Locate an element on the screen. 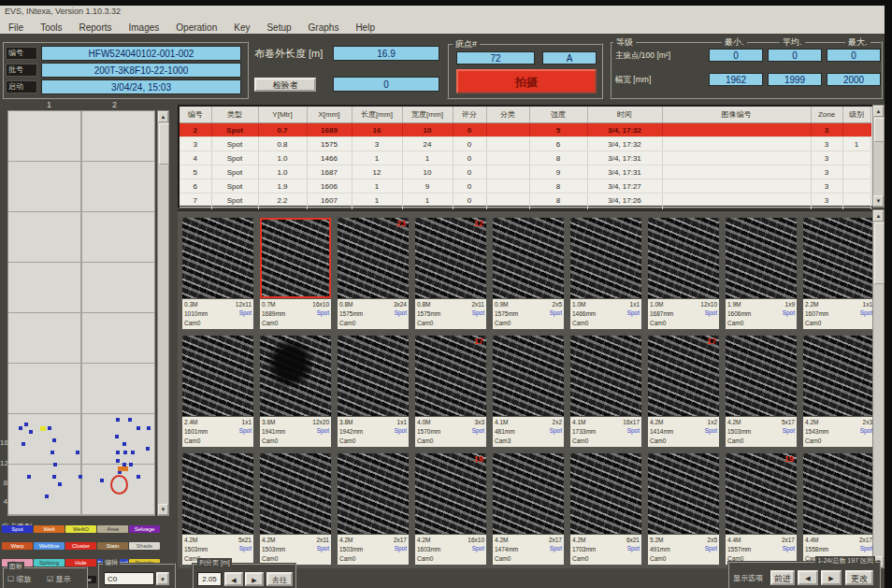  table-scroll-up-icon: ▲ is located at coordinates (879, 111).